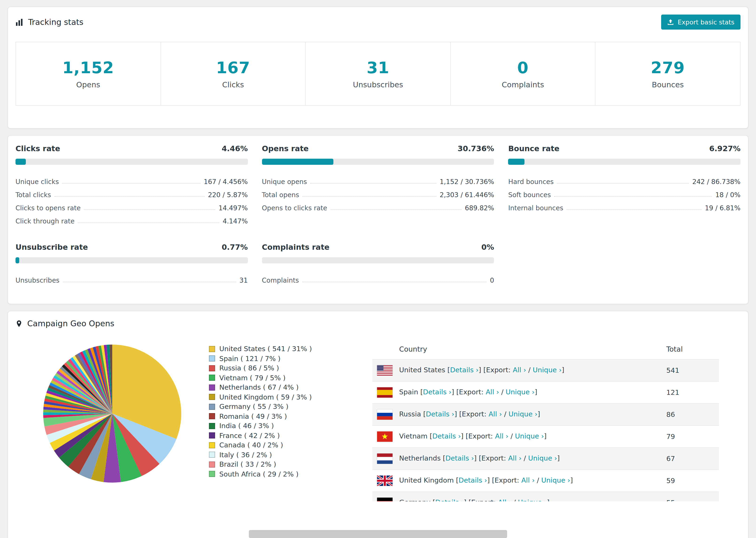  Describe the element at coordinates (132, 205) in the screenshot. I see `rate-row: Clicks to opens rate14.497%` at that location.